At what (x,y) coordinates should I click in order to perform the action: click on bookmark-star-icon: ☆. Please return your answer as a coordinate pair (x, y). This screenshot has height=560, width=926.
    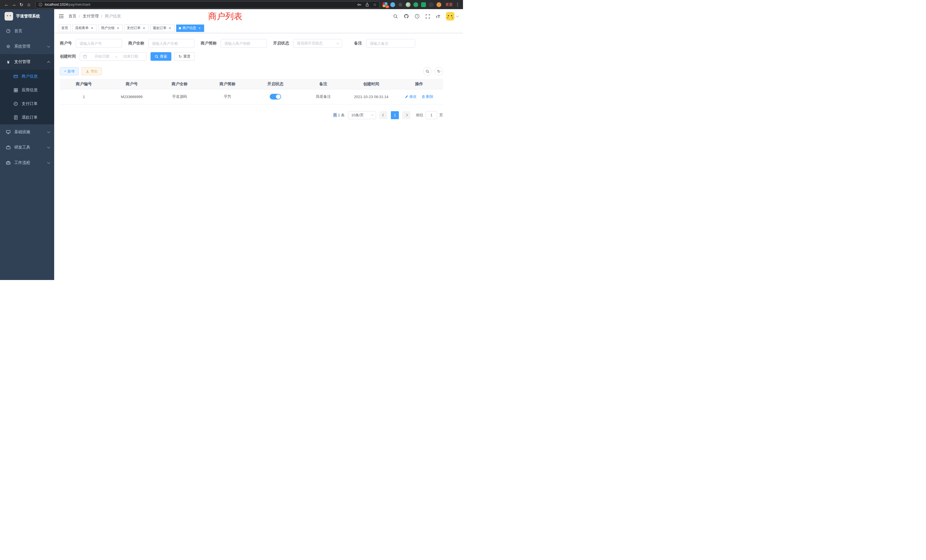
    Looking at the image, I should click on (375, 5).